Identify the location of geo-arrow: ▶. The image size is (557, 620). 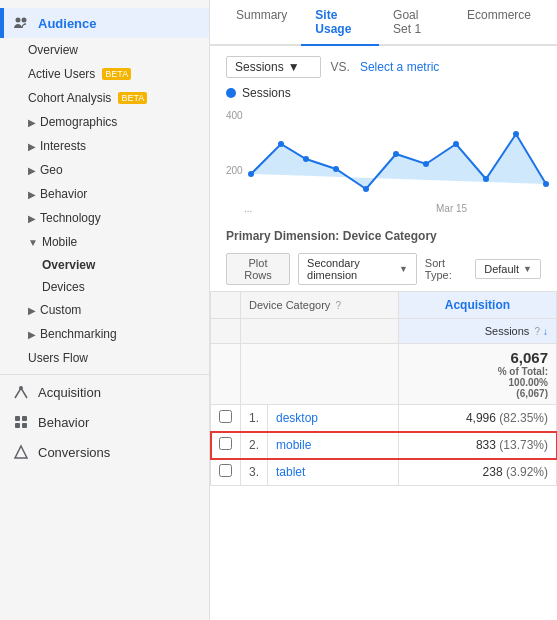
(32, 170).